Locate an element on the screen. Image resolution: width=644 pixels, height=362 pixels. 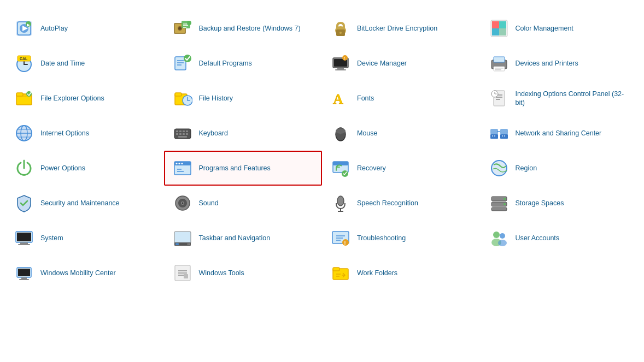
control-panel-item-color-management: Color Management is located at coordinates (560, 28).